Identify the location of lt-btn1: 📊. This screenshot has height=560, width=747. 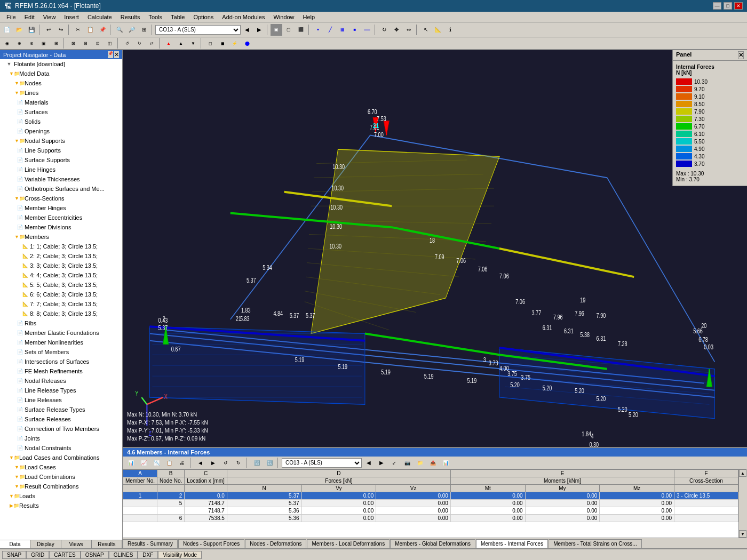
(131, 463).